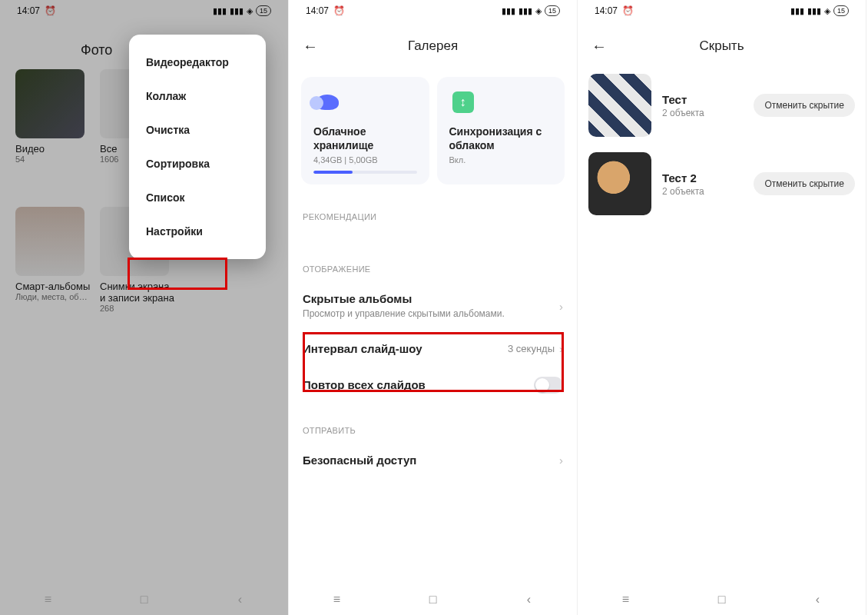 Image resolution: width=868 pixels, height=615 pixels. What do you see at coordinates (501, 138) in the screenshot?
I see `card-title: Синхронизация с облаком` at bounding box center [501, 138].